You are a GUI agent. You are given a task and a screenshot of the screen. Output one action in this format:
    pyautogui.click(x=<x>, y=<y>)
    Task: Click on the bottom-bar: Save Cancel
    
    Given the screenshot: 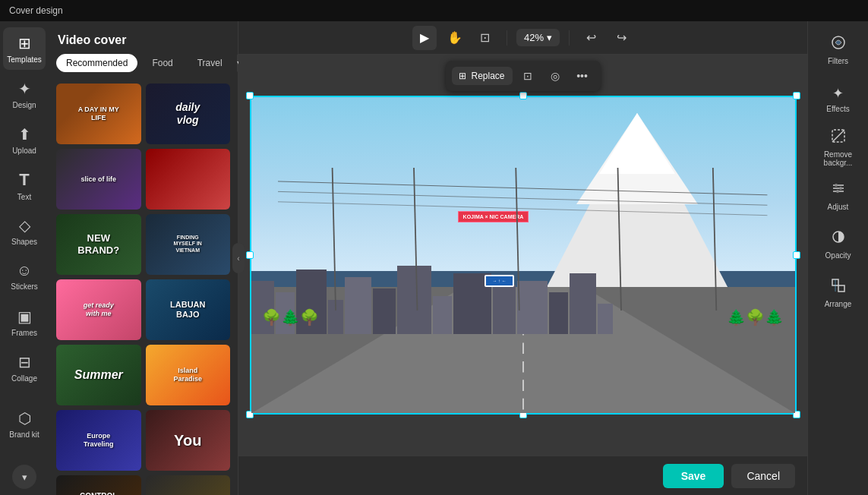 What is the action you would take?
    pyautogui.click(x=522, y=475)
    